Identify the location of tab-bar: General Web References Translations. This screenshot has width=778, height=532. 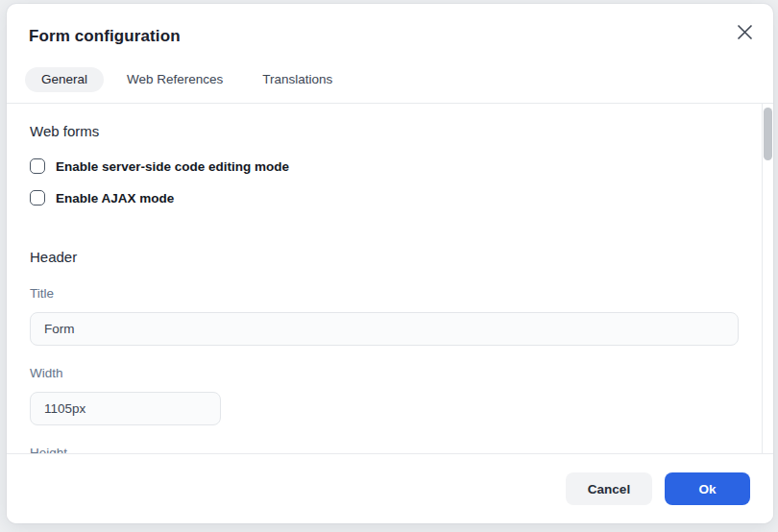
(186, 80).